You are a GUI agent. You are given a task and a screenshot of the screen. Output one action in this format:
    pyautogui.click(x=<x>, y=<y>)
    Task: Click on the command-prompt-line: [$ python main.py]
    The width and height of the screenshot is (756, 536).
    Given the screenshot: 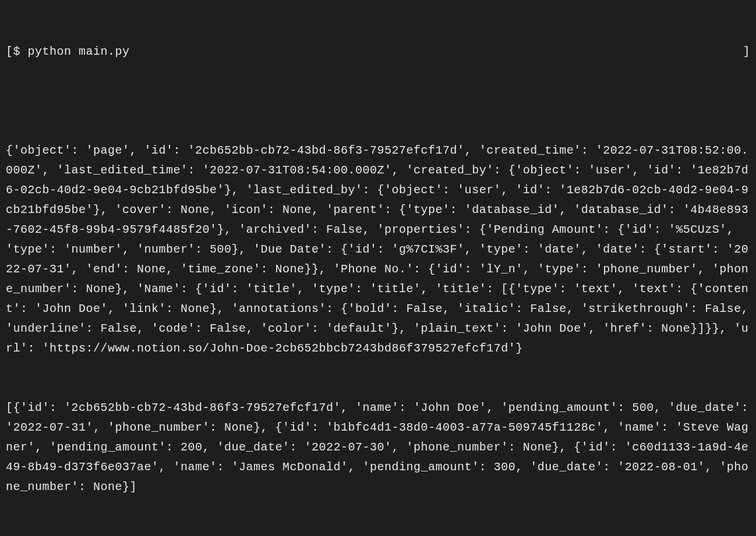 What is the action you would take?
    pyautogui.click(x=378, y=52)
    